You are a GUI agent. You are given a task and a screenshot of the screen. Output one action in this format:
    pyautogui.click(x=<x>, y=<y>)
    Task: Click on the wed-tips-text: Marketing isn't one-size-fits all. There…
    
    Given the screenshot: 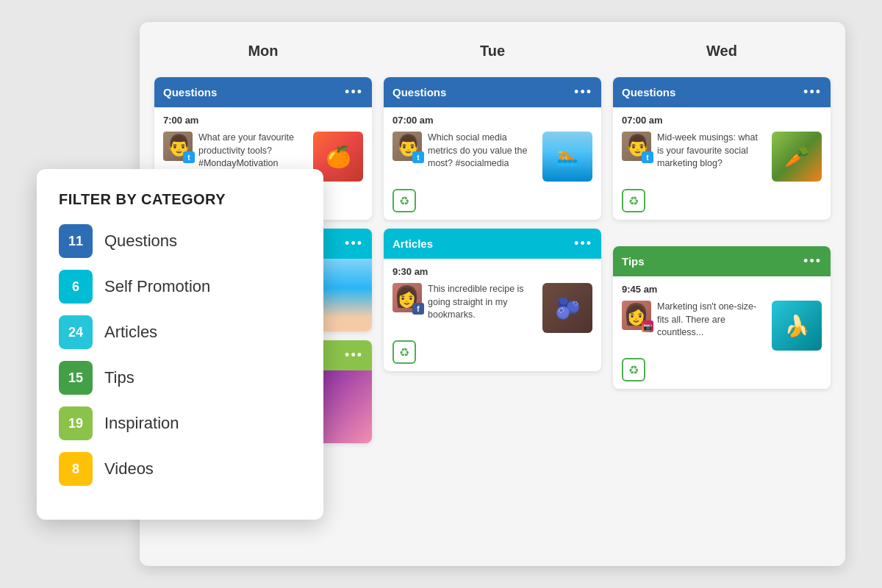 What is the action you would take?
    pyautogui.click(x=711, y=320)
    